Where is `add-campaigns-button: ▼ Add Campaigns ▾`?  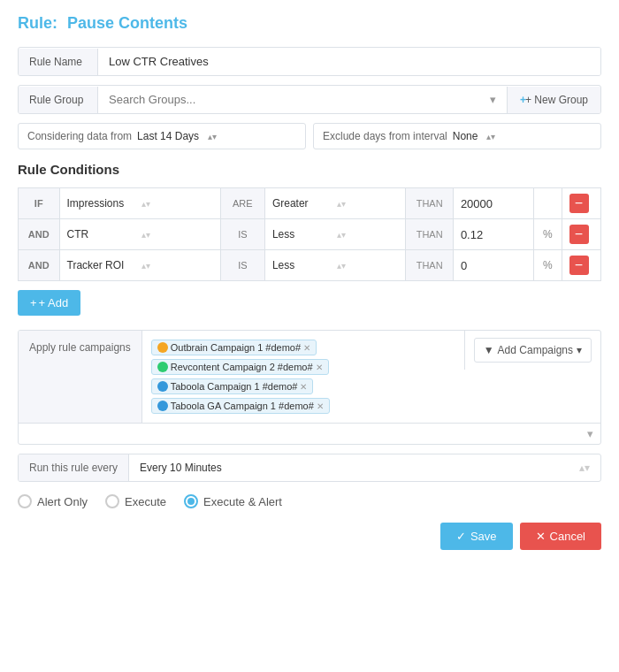 add-campaigns-button: ▼ Add Campaigns ▾ is located at coordinates (532, 350).